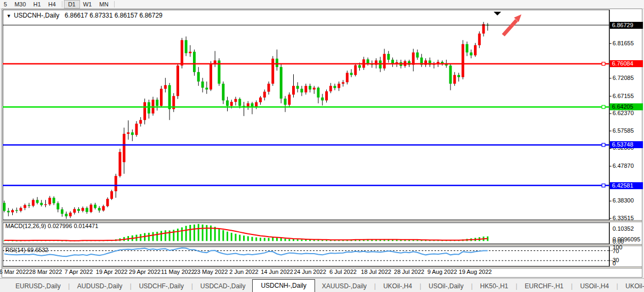 Image resolution: width=644 pixels, height=292 pixels. I want to click on price-tick-label: 6.57585, so click(623, 131).